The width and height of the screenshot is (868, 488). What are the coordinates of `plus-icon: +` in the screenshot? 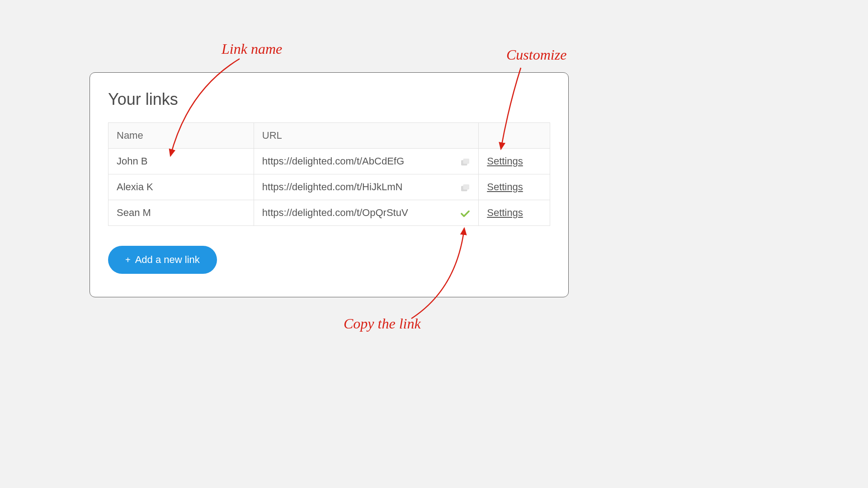 It's located at (128, 260).